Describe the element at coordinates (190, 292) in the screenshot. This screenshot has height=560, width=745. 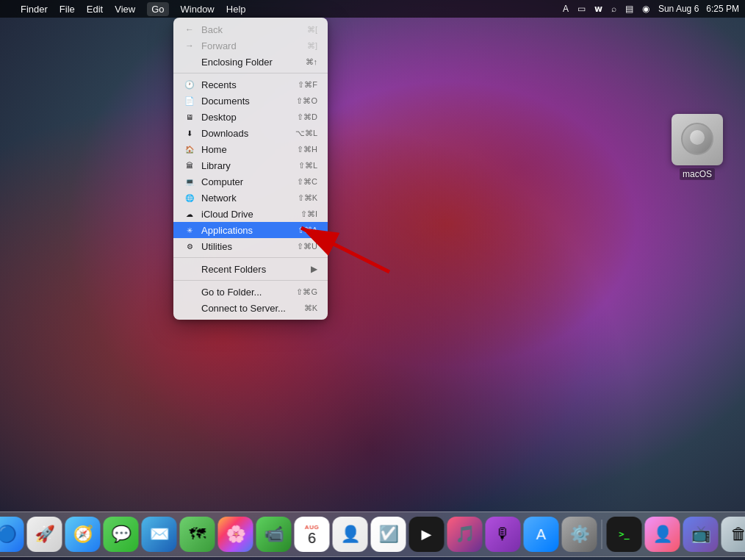
I see `goto-folder-icon` at that location.